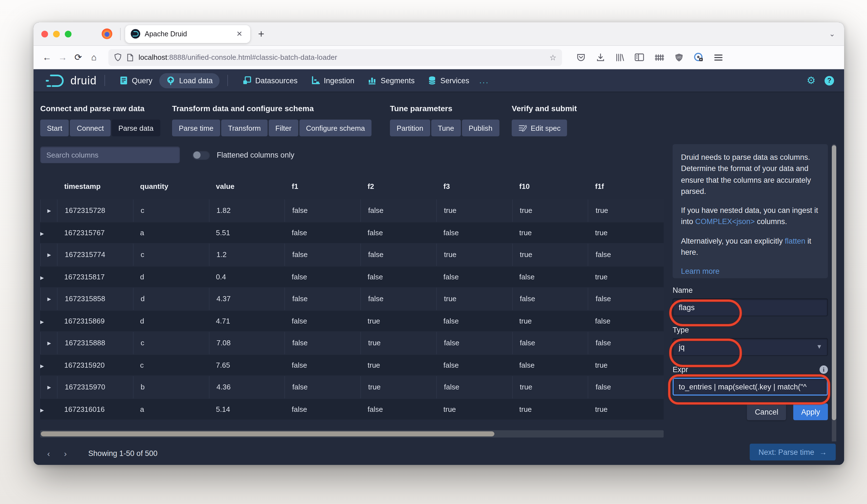  I want to click on druid-logo: druid, so click(71, 81).